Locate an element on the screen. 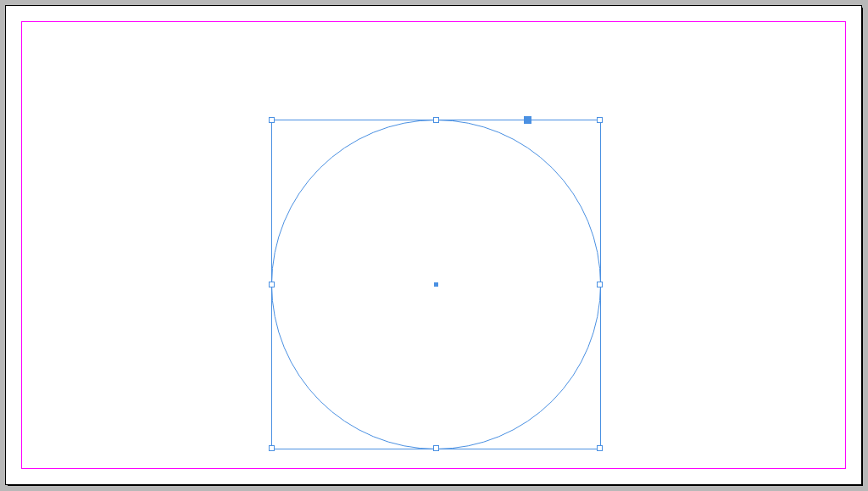 Image resolution: width=868 pixels, height=491 pixels. resize-handle-n is located at coordinates (436, 120).